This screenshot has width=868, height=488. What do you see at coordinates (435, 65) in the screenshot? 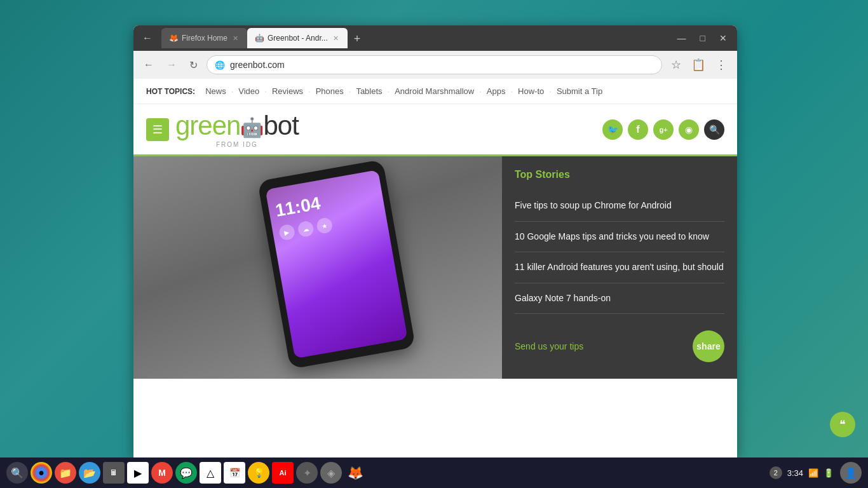
I see `url-field: 🌐 greenbot.com` at bounding box center [435, 65].